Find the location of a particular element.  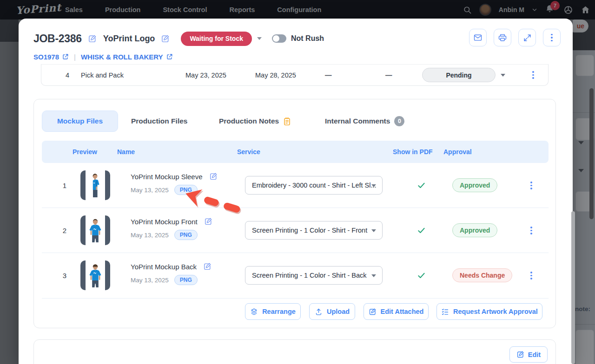

modal-scrollbar is located at coordinates (573, 288).